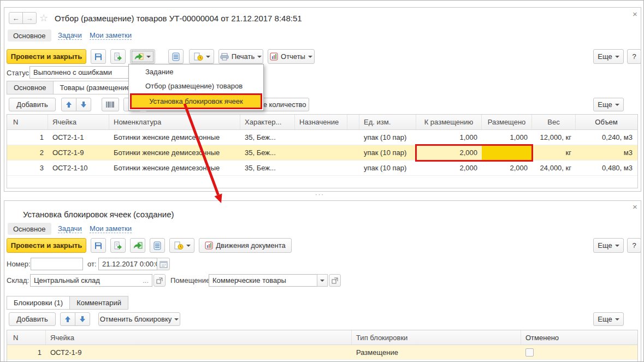  Describe the element at coordinates (139, 319) in the screenshot. I see `cancel-lock-button: Отменить блокировку` at that location.